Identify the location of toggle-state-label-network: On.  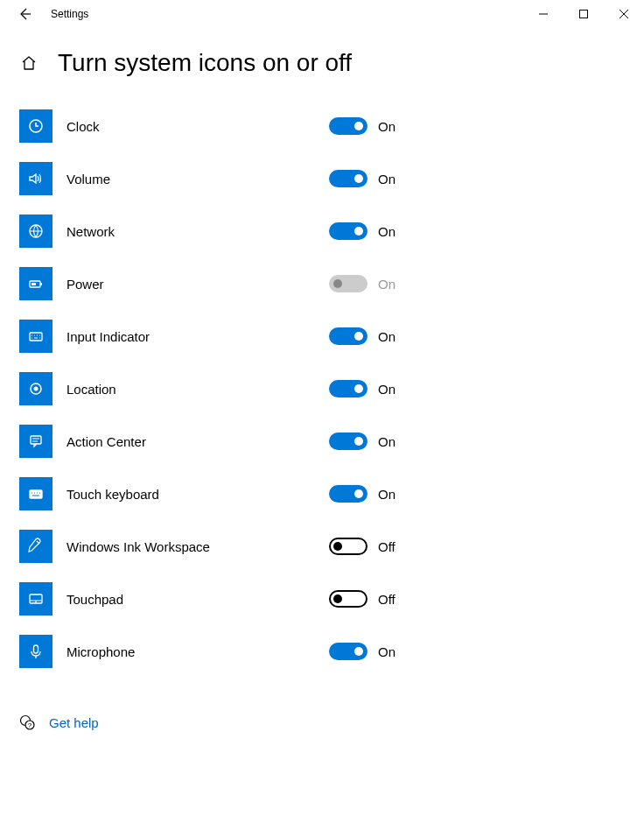
(387, 231).